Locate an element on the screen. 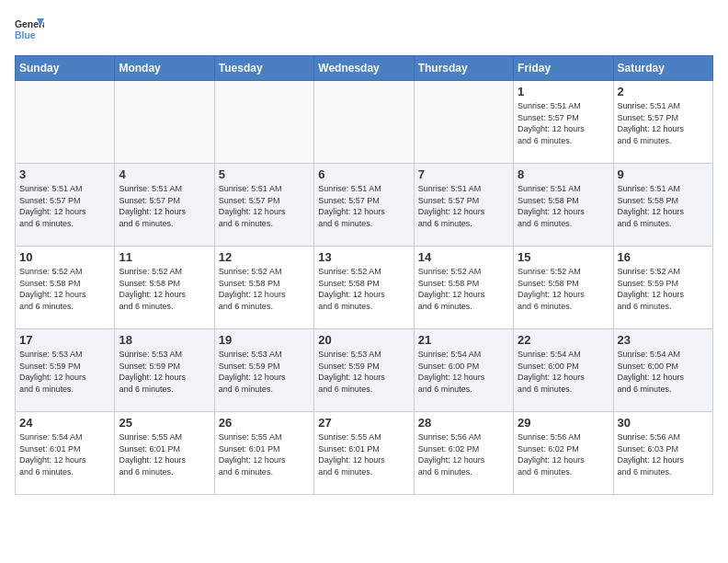 The image size is (728, 563). day-number: 29 is located at coordinates (563, 423).